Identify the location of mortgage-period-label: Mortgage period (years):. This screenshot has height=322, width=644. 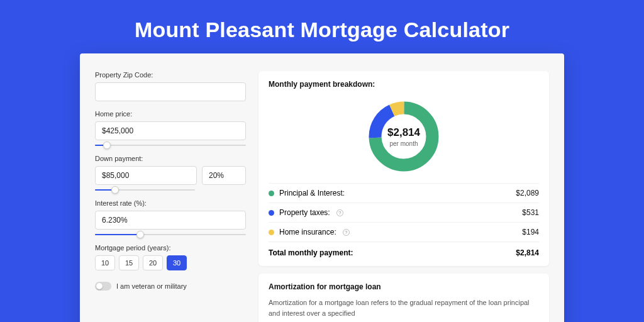
(170, 248).